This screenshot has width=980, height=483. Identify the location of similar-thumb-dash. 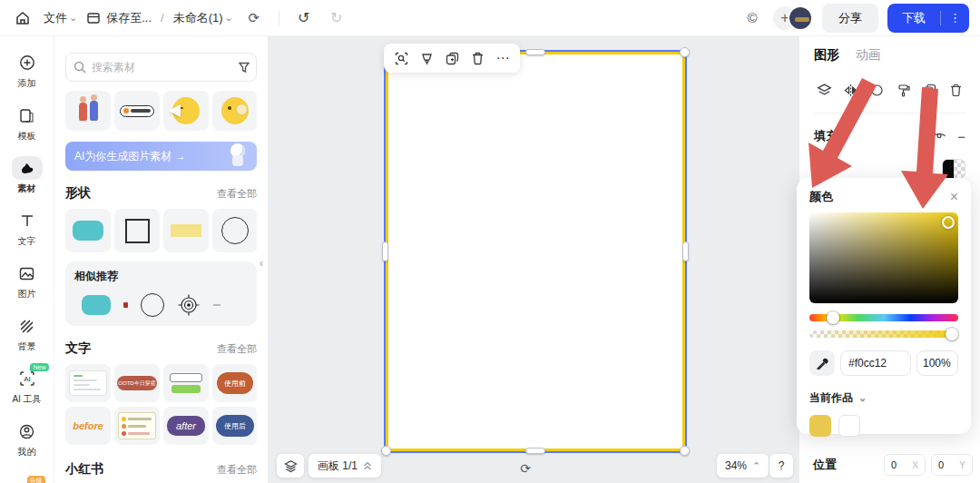
(217, 305).